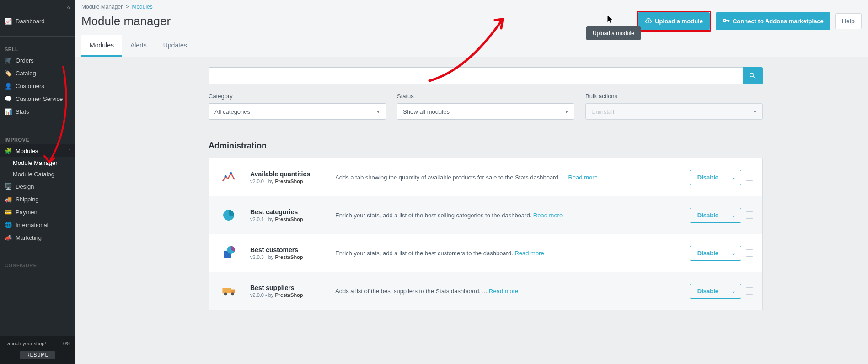 This screenshot has height=364, width=868. I want to click on help-button: Help, so click(848, 21).